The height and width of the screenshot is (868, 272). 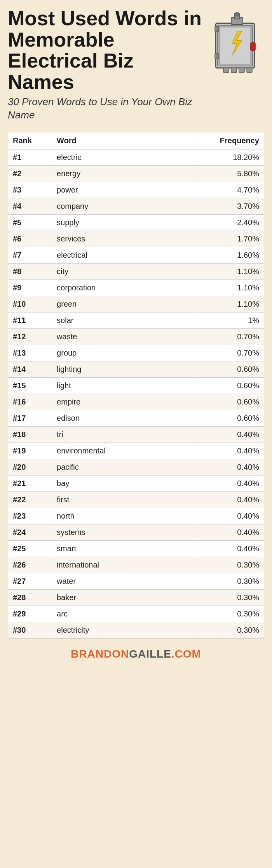 What do you see at coordinates (30, 385) in the screenshot?
I see `cell-rank: #15` at bounding box center [30, 385].